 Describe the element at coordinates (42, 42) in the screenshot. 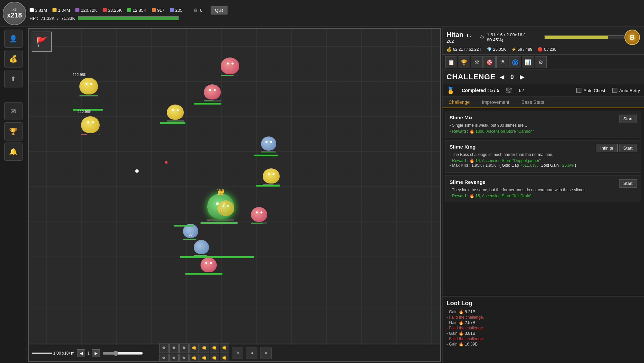

I see `flag-icon: 🚩` at that location.